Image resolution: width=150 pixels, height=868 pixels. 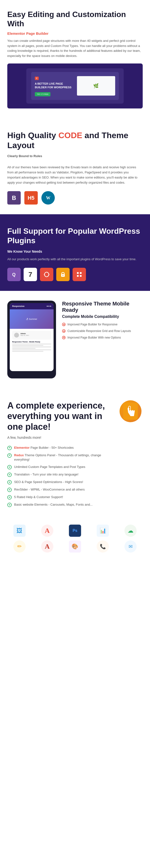 I want to click on pencil-icon: ✏, so click(x=20, y=547).